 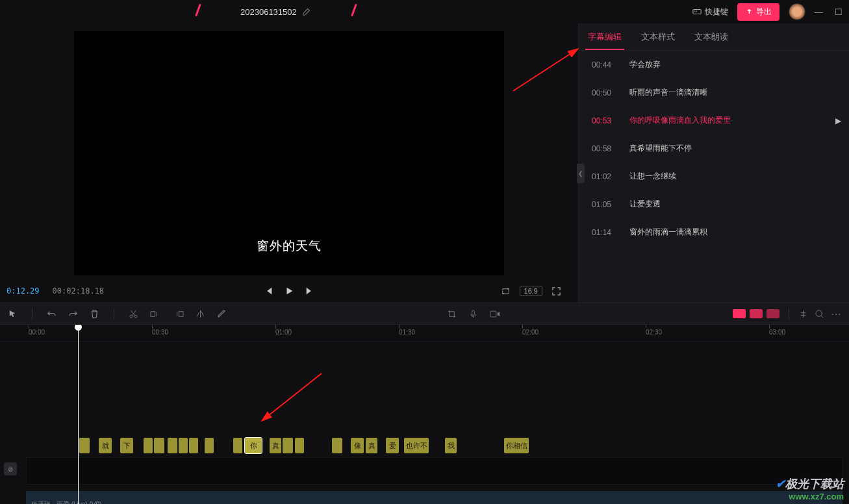 I want to click on export-icon, so click(x=750, y=12).